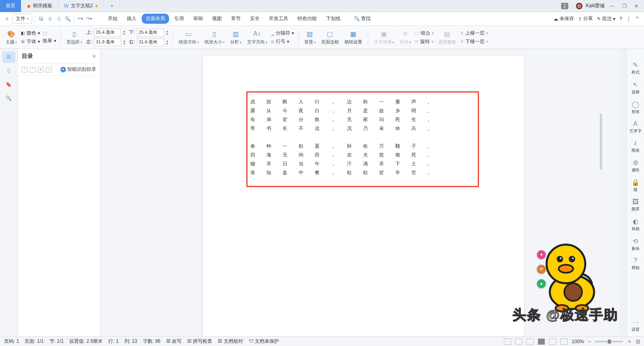 This screenshot has height=346, width=644. Describe the element at coordinates (189, 37) in the screenshot. I see `orientation-button: ▭纸张方向` at that location.